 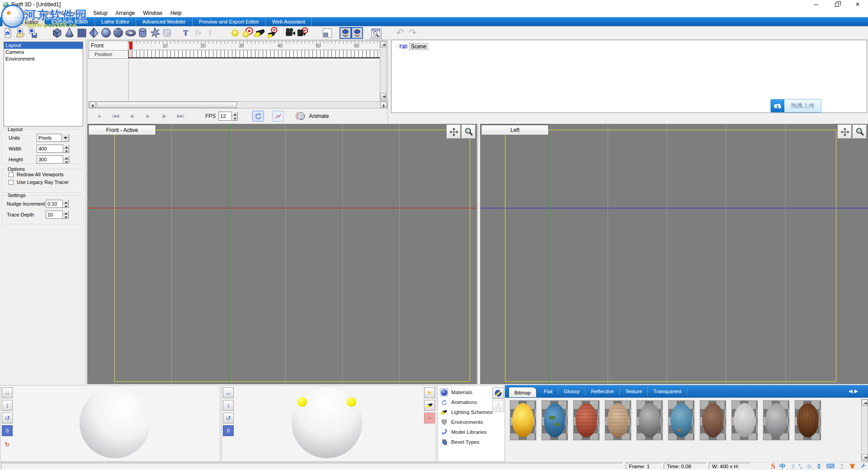 What do you see at coordinates (383, 105) in the screenshot?
I see `scroll-right-button` at bounding box center [383, 105].